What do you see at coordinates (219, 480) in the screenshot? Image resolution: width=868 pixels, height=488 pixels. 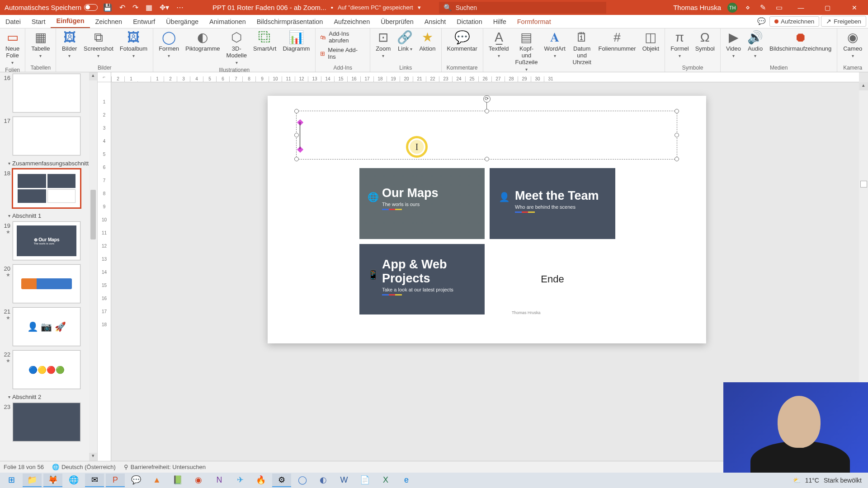 I see `onenote-icon: N` at bounding box center [219, 480].